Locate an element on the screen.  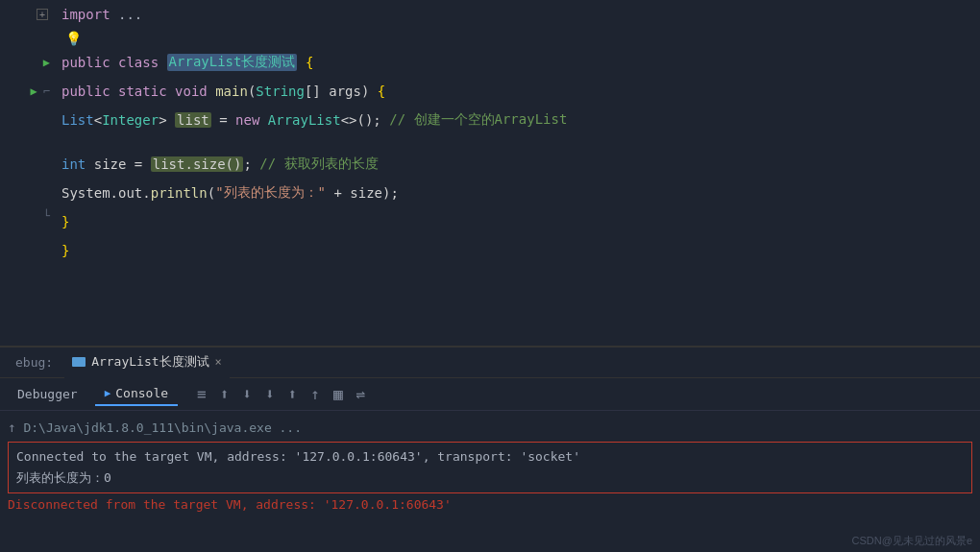
lightbulb-icon: 💡 is located at coordinates (73, 38).